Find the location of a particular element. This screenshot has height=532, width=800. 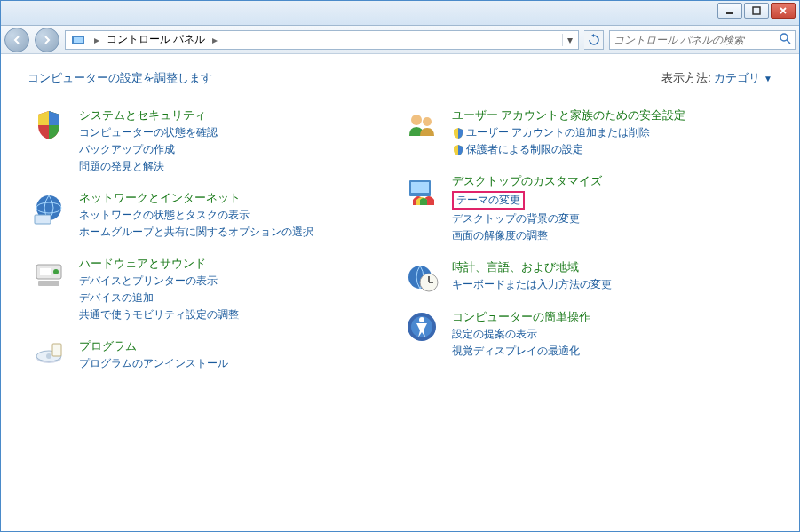

category-link: デバイスとプリンターの表示 is located at coordinates (240, 281).